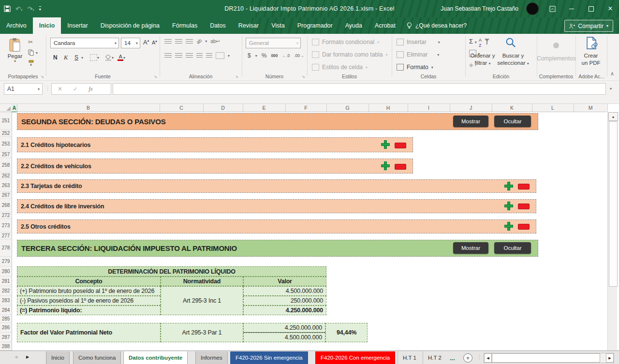 The height and width of the screenshot is (364, 619). Describe the element at coordinates (130, 26) in the screenshot. I see `tab-disposicion: Disposición de página` at that location.